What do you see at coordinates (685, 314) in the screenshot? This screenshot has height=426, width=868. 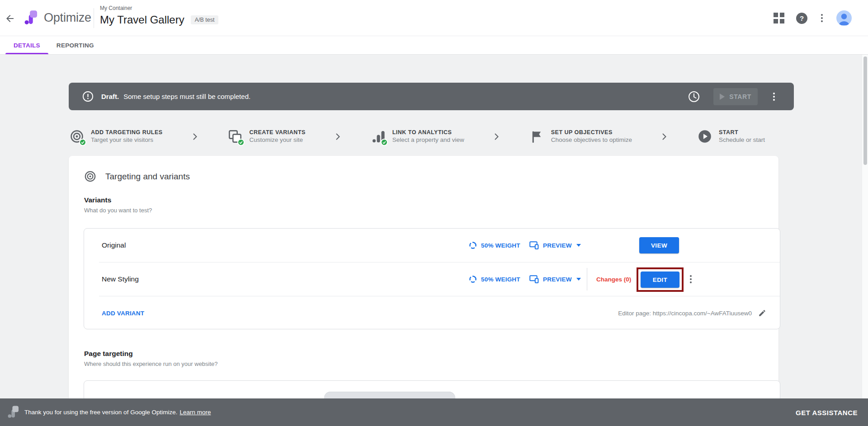 I see `editor-page-url: Editor page: https://cincopa.com/~AwFATi…` at bounding box center [685, 314].